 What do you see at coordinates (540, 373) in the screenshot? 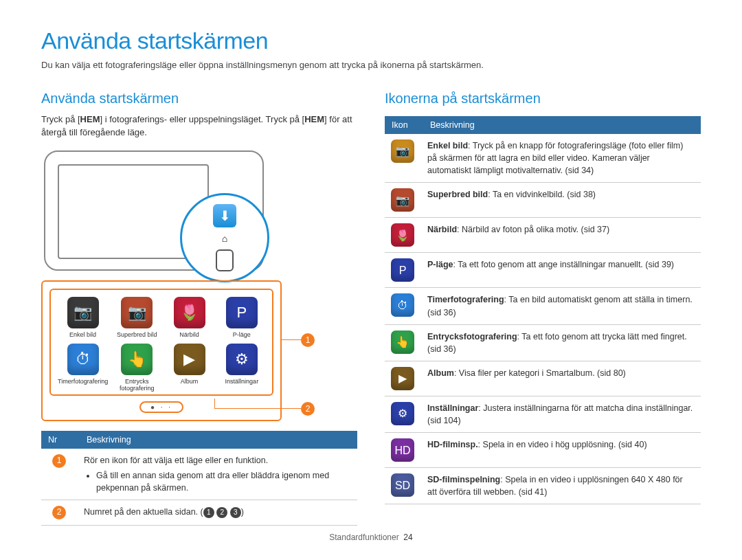
I see `mode-desc: : Visa filer per kategori i Smartalbum. …` at bounding box center [540, 373].